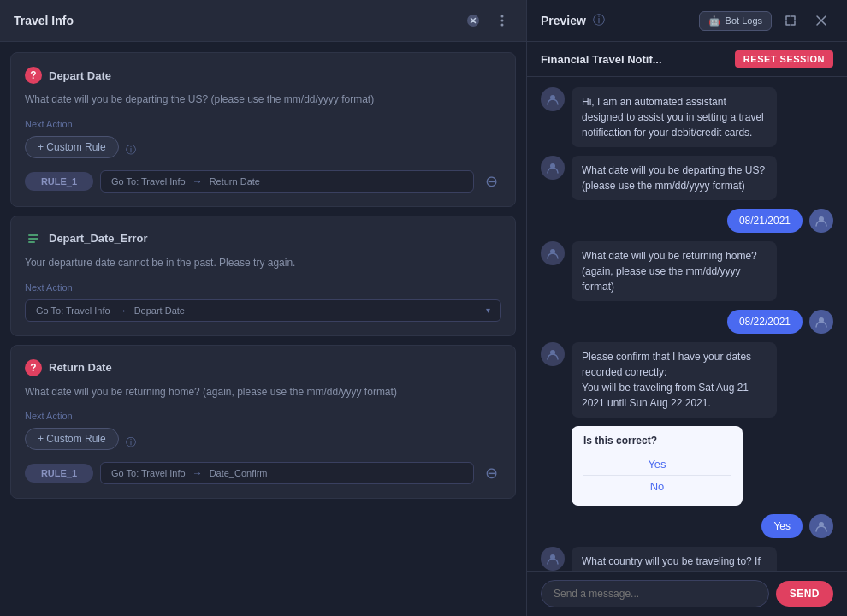  What do you see at coordinates (122, 311) in the screenshot?
I see `arrow-icon-2: →` at bounding box center [122, 311].